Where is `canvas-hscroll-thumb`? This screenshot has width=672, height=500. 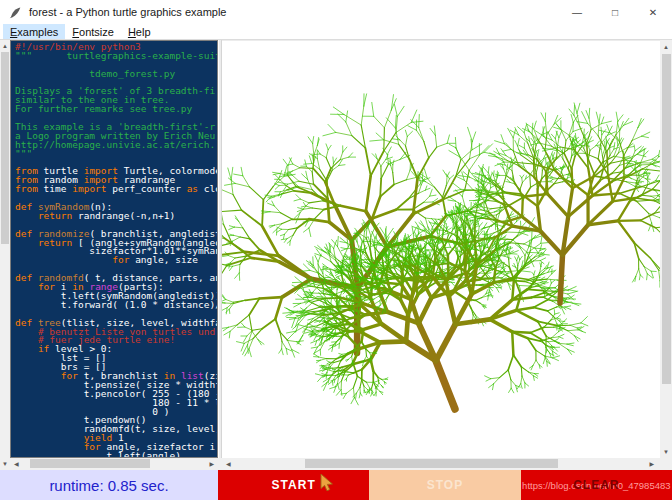
canvas-hscroll-thumb is located at coordinates (432, 464).